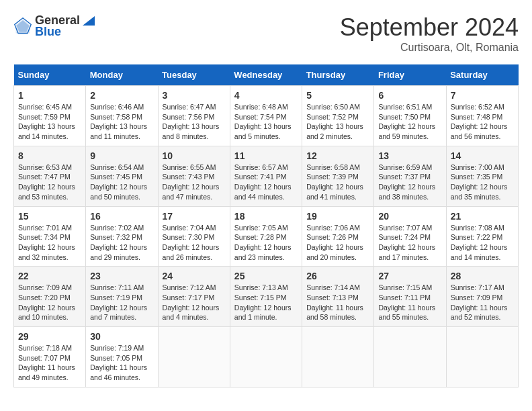 The image size is (532, 411). Describe the element at coordinates (50, 357) in the screenshot. I see `calendar-day-cell: 29 Sunrise: 7:18 AMSunset: 7:07 PMDaylig…` at that location.